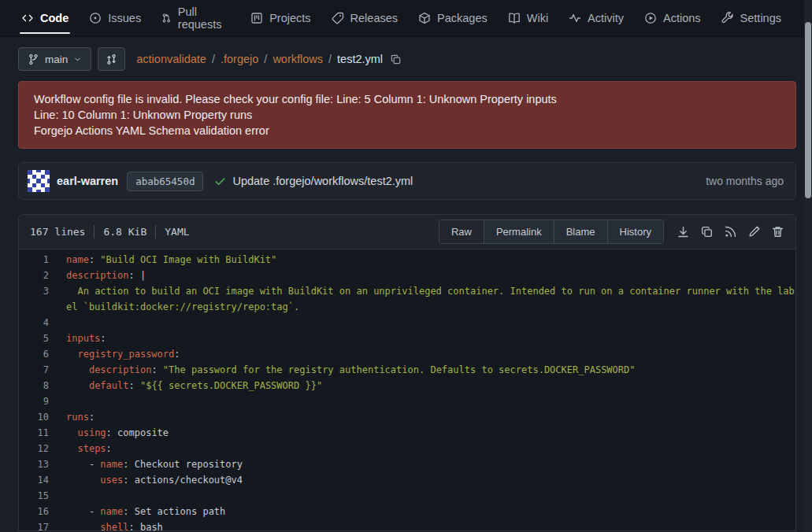 This screenshot has height=532, width=812. I want to click on commit-hash-badge: abab65450d, so click(165, 181).